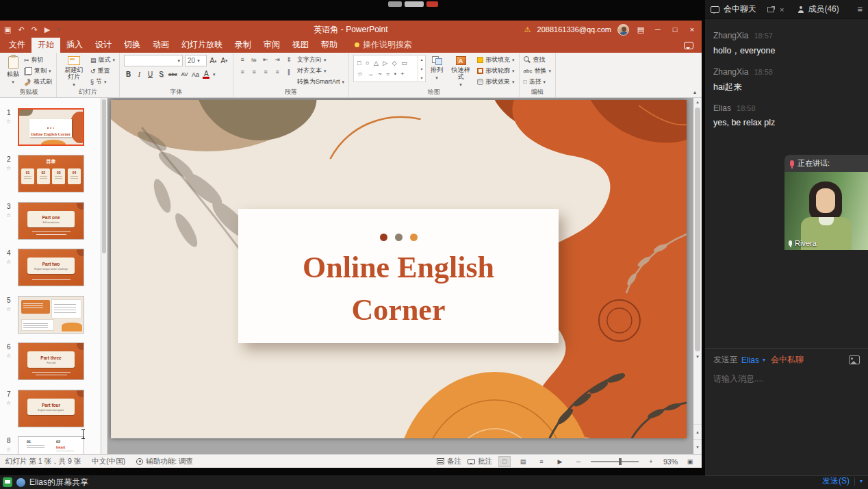 The height and width of the screenshot is (489, 868). Describe the element at coordinates (242, 60) in the screenshot. I see `bullets-button: ≡` at that location.